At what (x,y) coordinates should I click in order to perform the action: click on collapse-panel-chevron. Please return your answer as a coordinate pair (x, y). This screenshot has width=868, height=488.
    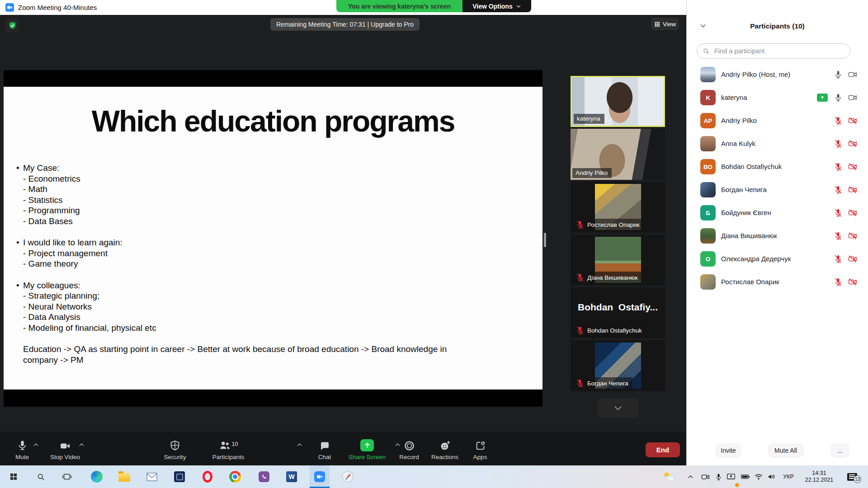
    Looking at the image, I should click on (703, 26).